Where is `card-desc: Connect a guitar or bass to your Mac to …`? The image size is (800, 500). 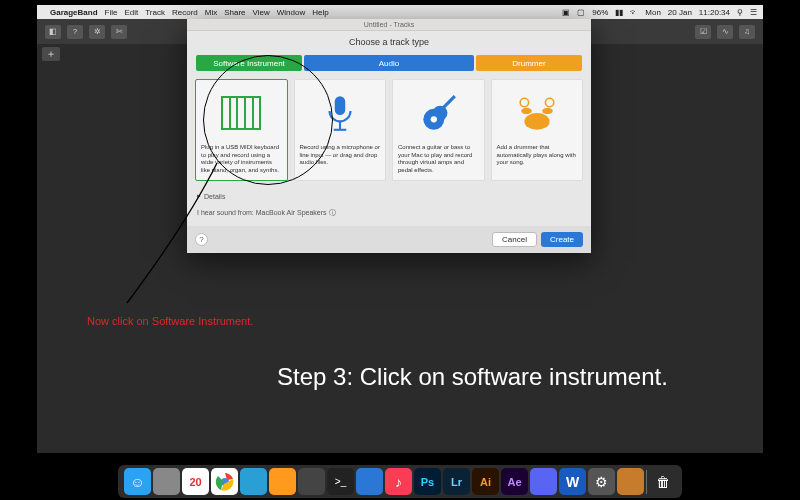
card-desc: Connect a guitar or bass to your Mac to … is located at coordinates (438, 159).